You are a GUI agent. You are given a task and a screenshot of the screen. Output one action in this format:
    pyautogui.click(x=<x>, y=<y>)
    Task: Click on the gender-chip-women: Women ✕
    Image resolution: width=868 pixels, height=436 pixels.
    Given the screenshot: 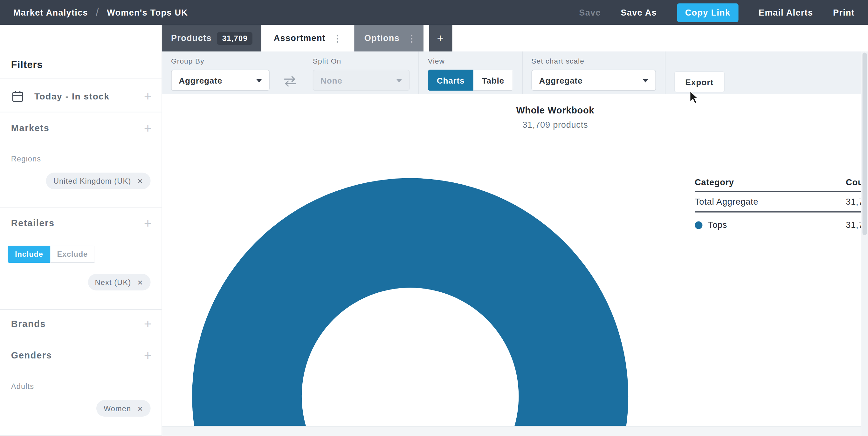 What is the action you would take?
    pyautogui.click(x=123, y=408)
    